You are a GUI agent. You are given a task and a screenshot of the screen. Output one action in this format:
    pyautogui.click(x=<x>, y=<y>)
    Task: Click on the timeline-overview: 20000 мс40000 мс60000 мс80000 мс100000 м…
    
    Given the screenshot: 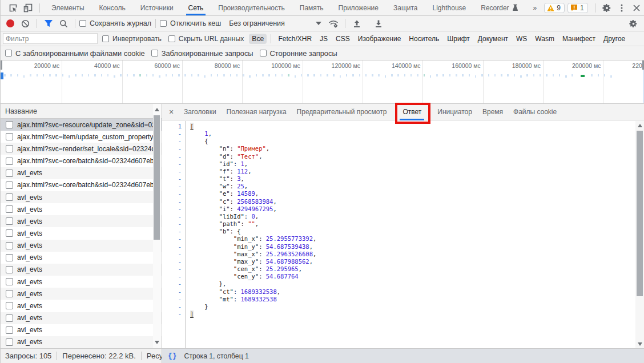 What is the action you would take?
    pyautogui.click(x=322, y=82)
    